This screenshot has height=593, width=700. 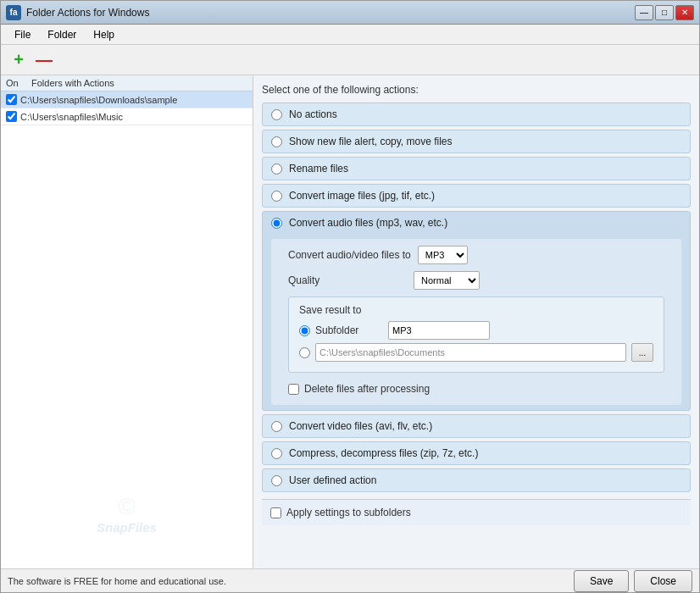 What do you see at coordinates (476, 480) in the screenshot?
I see `action-user-defined: User defined action` at bounding box center [476, 480].